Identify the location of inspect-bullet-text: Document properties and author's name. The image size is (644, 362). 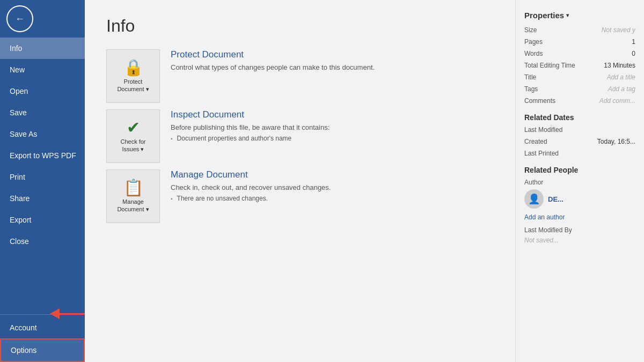
(235, 138).